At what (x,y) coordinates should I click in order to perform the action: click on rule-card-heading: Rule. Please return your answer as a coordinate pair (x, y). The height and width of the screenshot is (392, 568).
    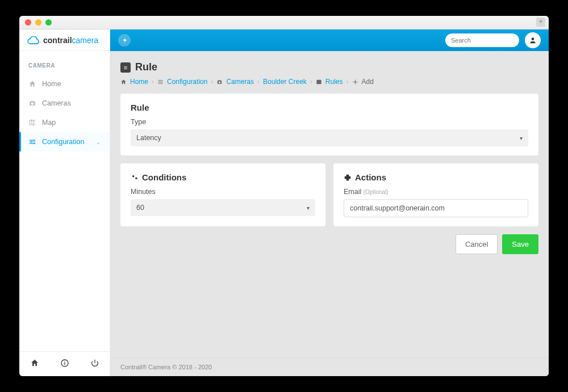
    Looking at the image, I should click on (329, 108).